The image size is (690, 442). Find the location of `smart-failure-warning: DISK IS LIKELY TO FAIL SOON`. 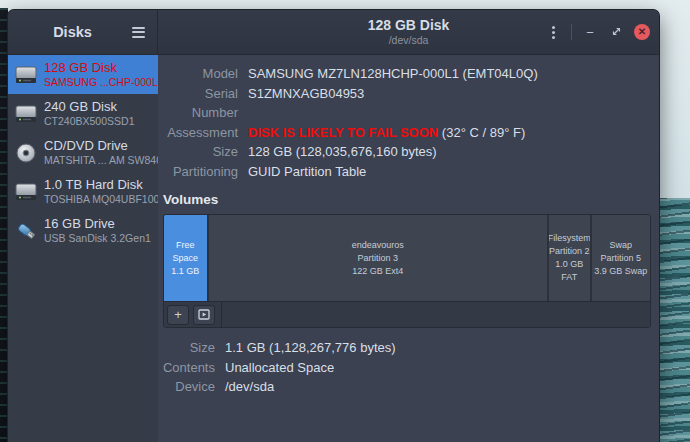

smart-failure-warning: DISK IS LIKELY TO FAIL SOON is located at coordinates (343, 132).